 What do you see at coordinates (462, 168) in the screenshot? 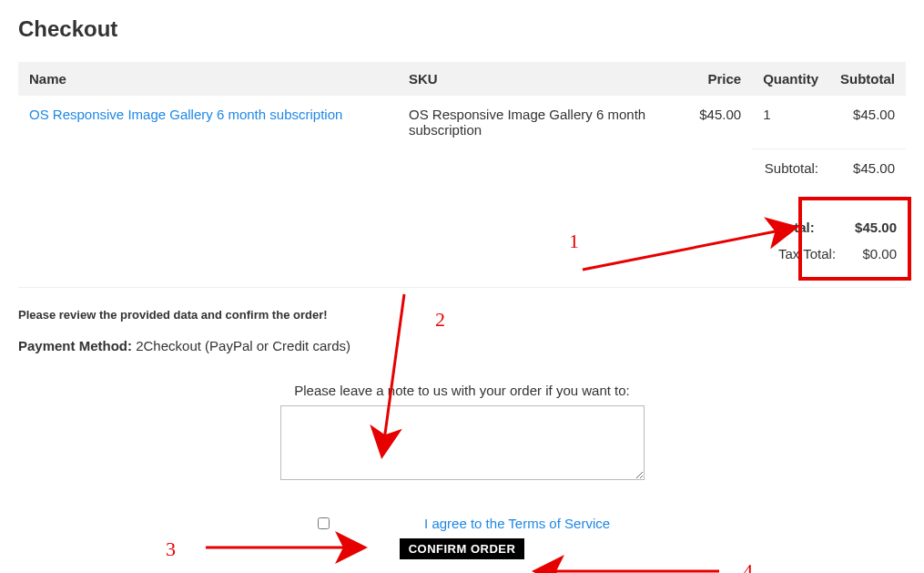
I see `subtotal-row: Subtotal: $45.00` at bounding box center [462, 168].